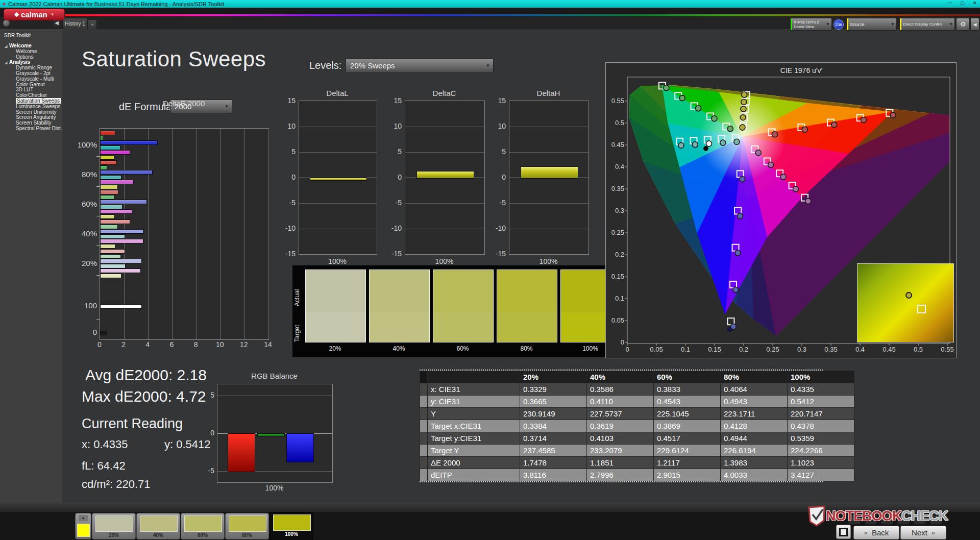  I want to click on watermark-notebook: NOTEBOOK, so click(864, 517).